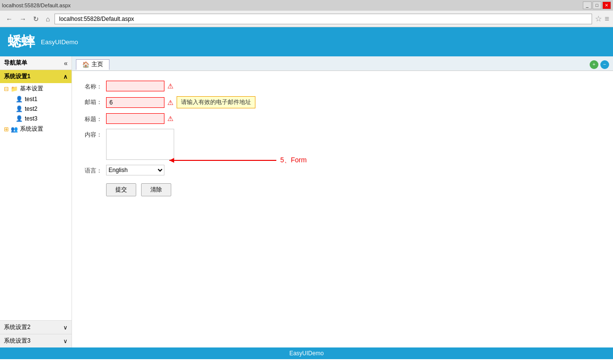 This screenshot has height=364, width=613. Describe the element at coordinates (66, 63) in the screenshot. I see `sidebar-collapse-icon: «` at that location.